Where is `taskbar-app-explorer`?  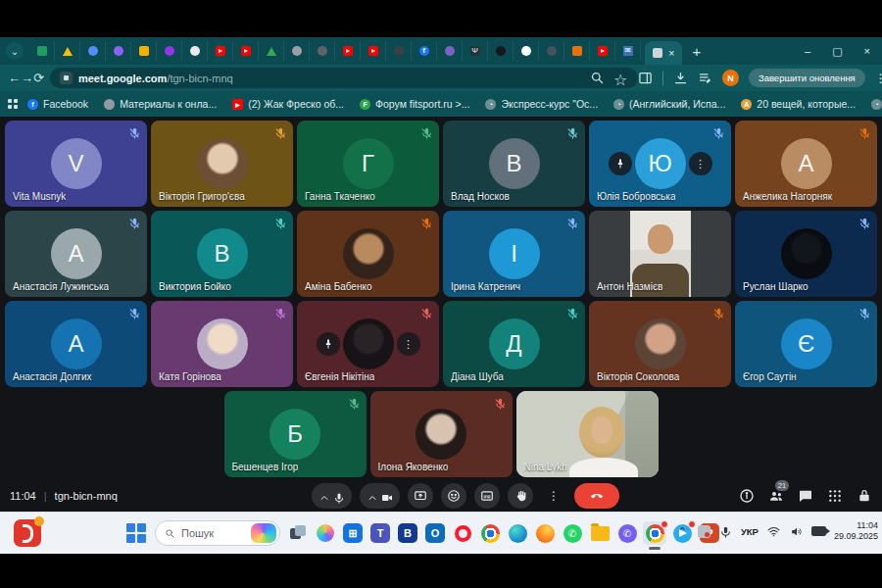 taskbar-app-explorer is located at coordinates (600, 533).